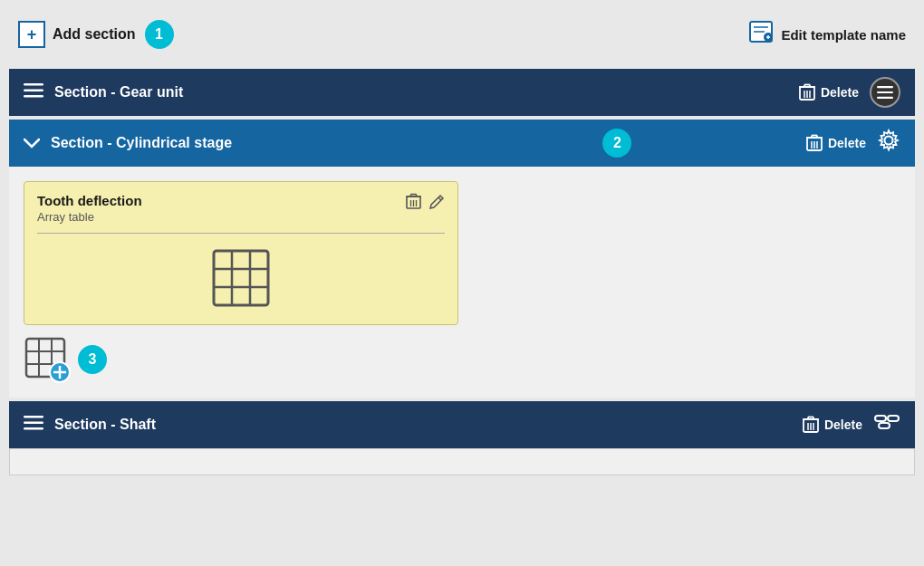 Image resolution: width=924 pixels, height=566 pixels. Describe the element at coordinates (847, 143) in the screenshot. I see `delete-label-cylindrical: Delete` at that location.